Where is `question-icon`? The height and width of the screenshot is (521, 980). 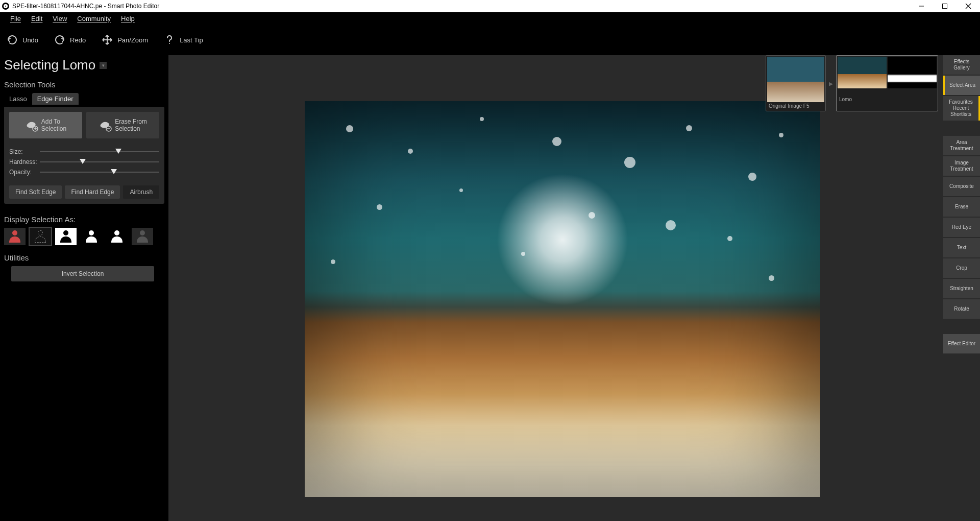 question-icon is located at coordinates (169, 40).